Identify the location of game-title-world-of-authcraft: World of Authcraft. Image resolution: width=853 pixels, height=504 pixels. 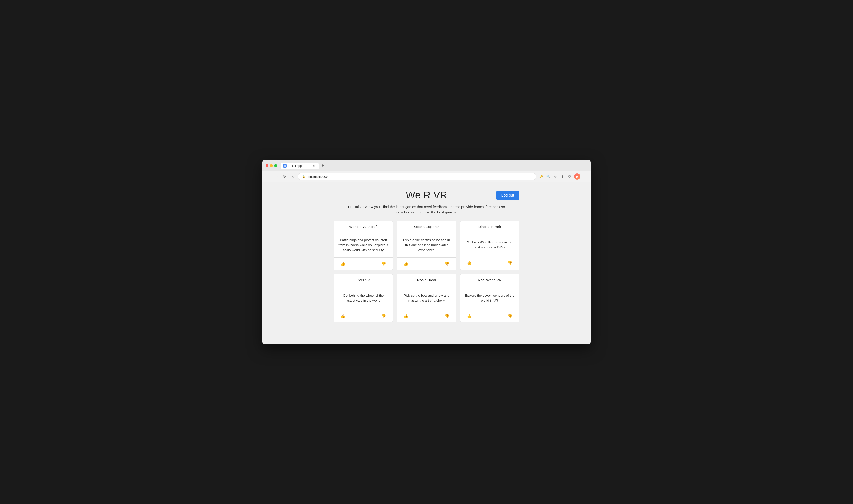
(363, 227).